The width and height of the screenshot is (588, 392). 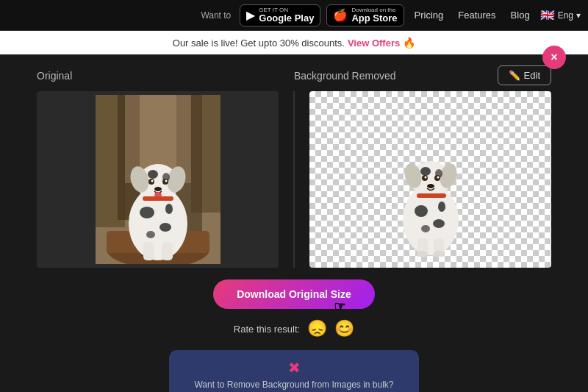 What do you see at coordinates (318, 329) in the screenshot?
I see `sad-rating-button: 😞` at bounding box center [318, 329].